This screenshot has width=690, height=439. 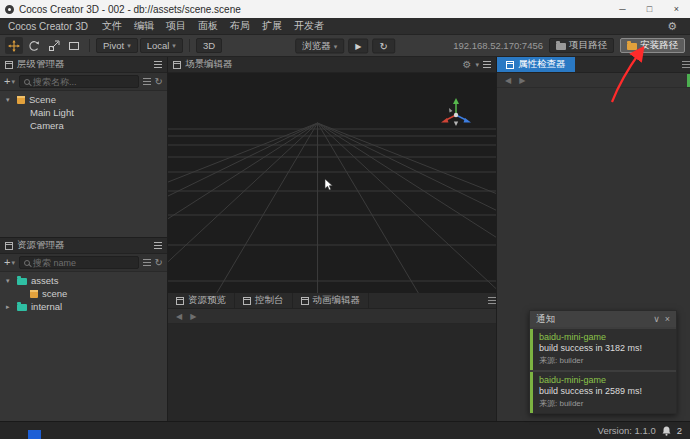 What do you see at coordinates (207, 300) in the screenshot?
I see `tab-label: 资源预览` at bounding box center [207, 300].